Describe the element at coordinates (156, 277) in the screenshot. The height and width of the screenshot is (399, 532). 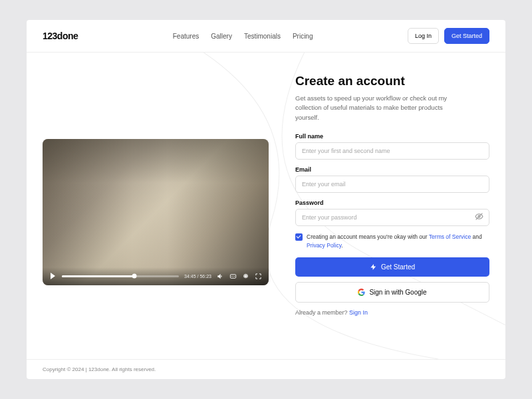
I see `video-controls: 34:45 / 56:23` at that location.